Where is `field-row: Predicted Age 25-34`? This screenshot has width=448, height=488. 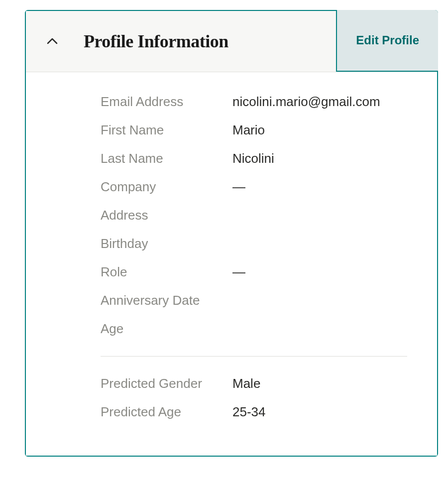 field-row: Predicted Age 25-34 is located at coordinates (254, 412).